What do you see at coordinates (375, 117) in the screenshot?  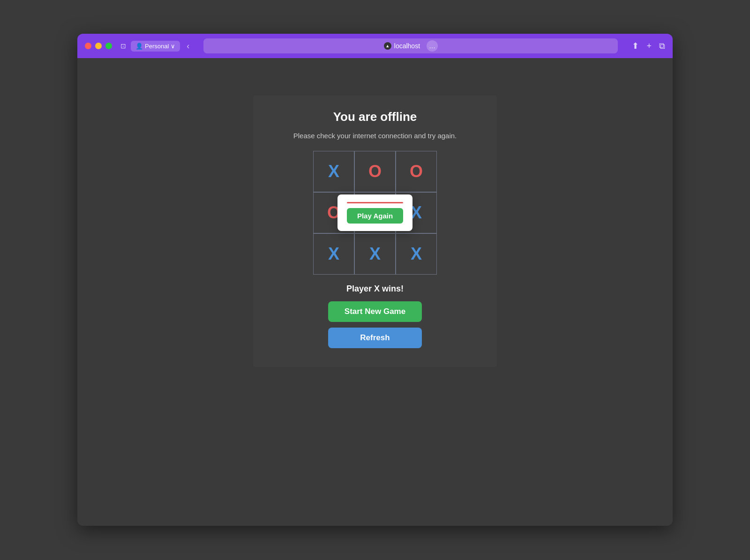 I see `offline-title: You are offline` at bounding box center [375, 117].